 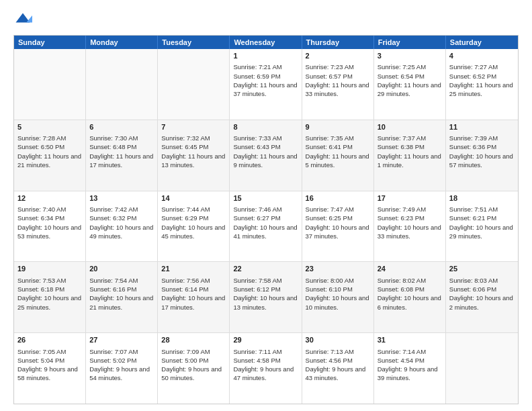 What do you see at coordinates (402, 138) in the screenshot?
I see `sunrise-text: Sunrise: 7:37 AM` at bounding box center [402, 138].